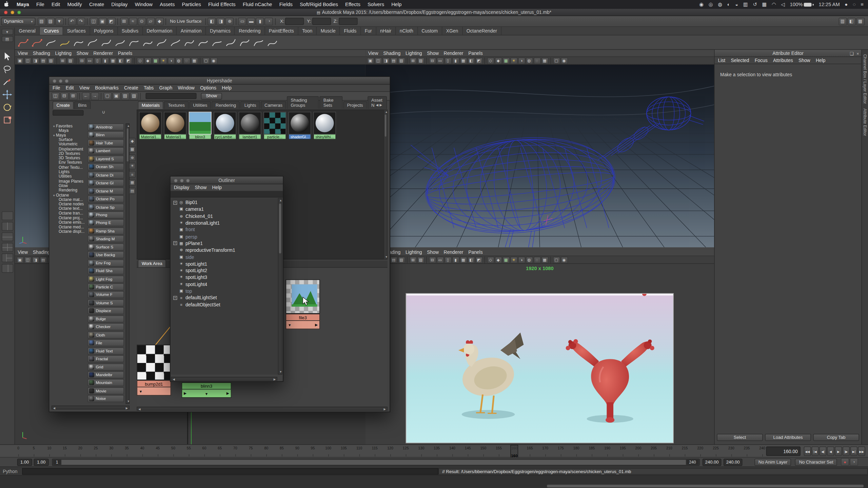 The width and height of the screenshot is (868, 488). What do you see at coordinates (245, 42) in the screenshot?
I see `offset-curve` at bounding box center [245, 42].